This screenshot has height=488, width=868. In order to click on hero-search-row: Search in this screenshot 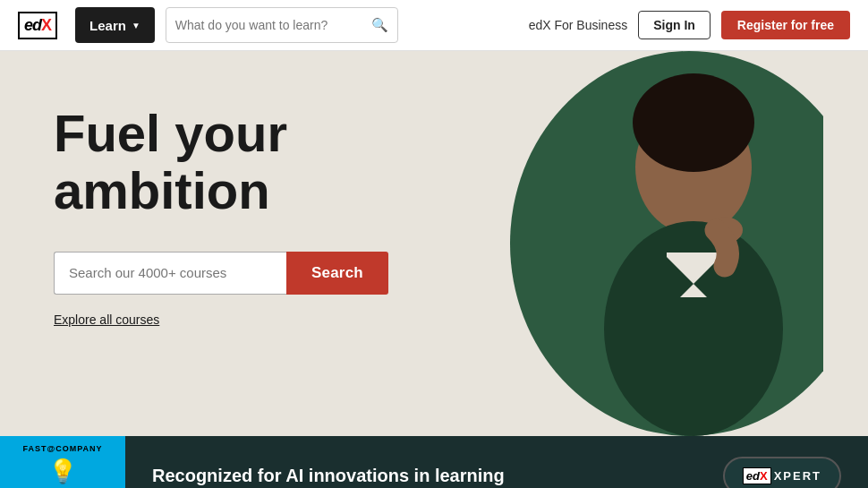, I will do `click(434, 273)`.